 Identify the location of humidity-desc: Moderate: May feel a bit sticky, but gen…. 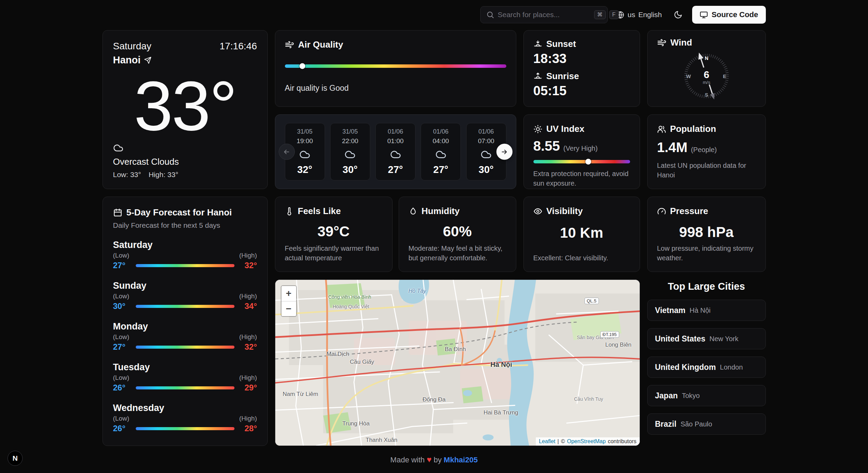
(457, 253).